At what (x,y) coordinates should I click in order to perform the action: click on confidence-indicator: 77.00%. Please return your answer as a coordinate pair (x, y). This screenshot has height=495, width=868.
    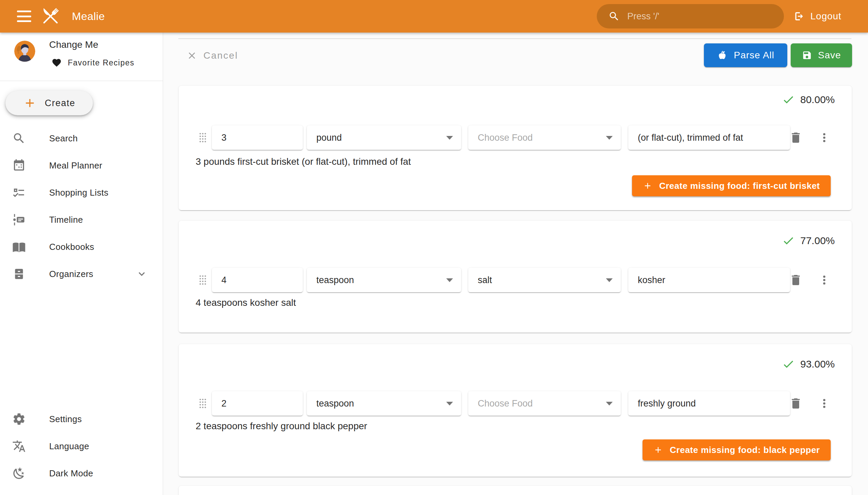
    Looking at the image, I should click on (809, 241).